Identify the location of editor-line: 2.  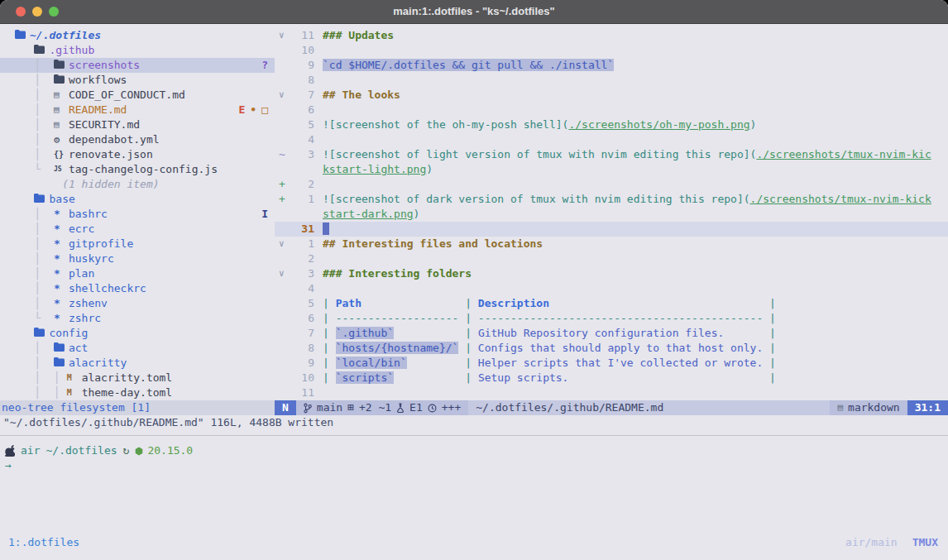
(611, 259).